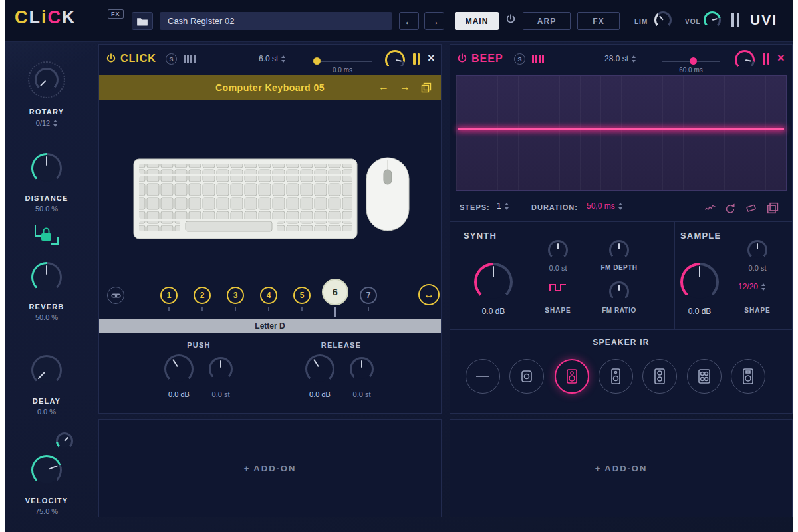  What do you see at coordinates (634, 59) in the screenshot?
I see `beep-pitch-stepper` at bounding box center [634, 59].